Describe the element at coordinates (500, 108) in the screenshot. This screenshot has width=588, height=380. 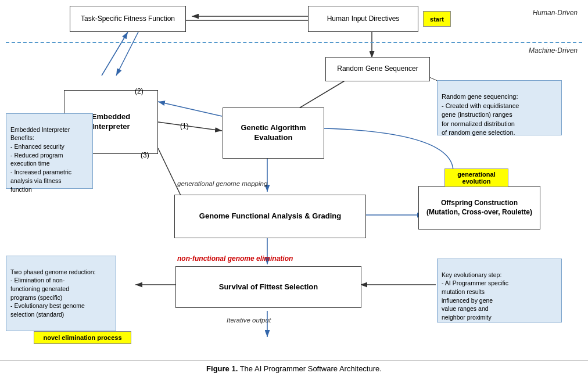
I see `random-gene-note: Random gene sequencing: - Created with e…` at that location.